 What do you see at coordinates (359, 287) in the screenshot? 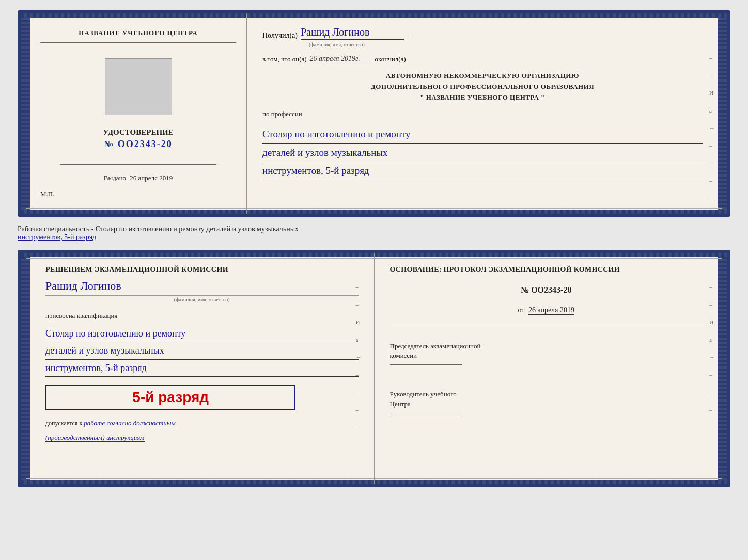
I see `sm-bl-1: –` at bounding box center [359, 287].